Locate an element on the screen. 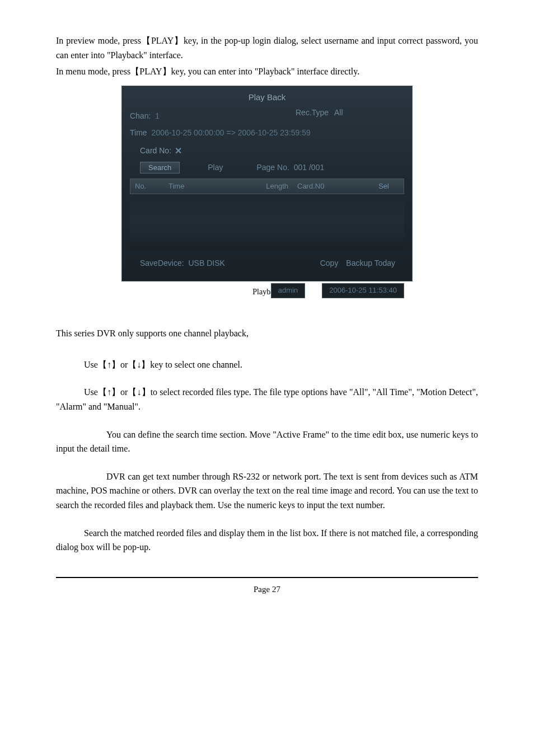 This screenshot has width=534, height=756. status-user: admin is located at coordinates (288, 291).